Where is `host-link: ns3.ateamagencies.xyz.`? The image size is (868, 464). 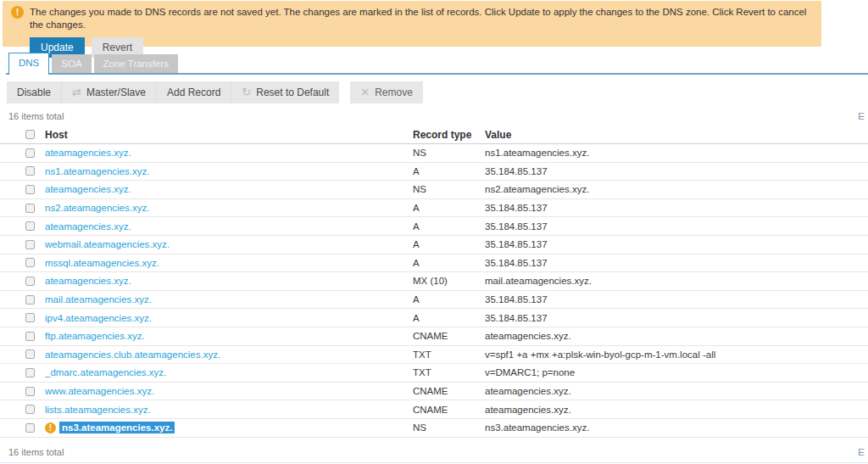
host-link: ns3.ateamagencies.xyz. is located at coordinates (117, 428).